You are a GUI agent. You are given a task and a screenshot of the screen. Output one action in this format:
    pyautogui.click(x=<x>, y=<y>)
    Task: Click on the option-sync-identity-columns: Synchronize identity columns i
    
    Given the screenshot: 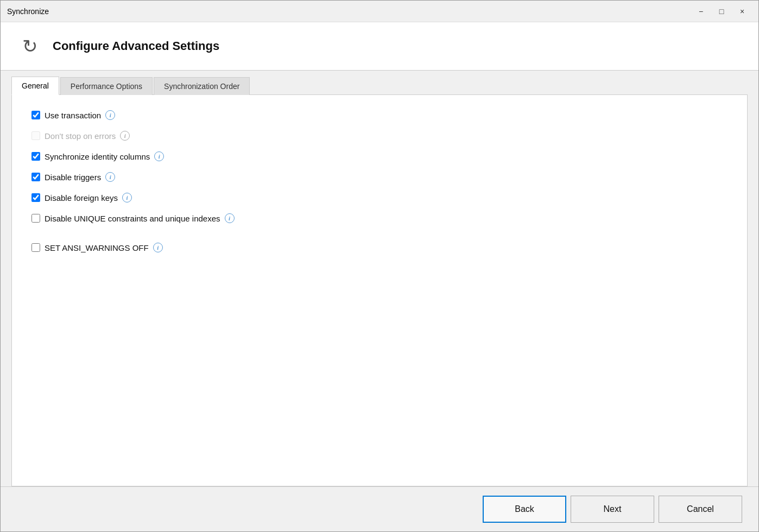 What is the action you would take?
    pyautogui.click(x=380, y=156)
    